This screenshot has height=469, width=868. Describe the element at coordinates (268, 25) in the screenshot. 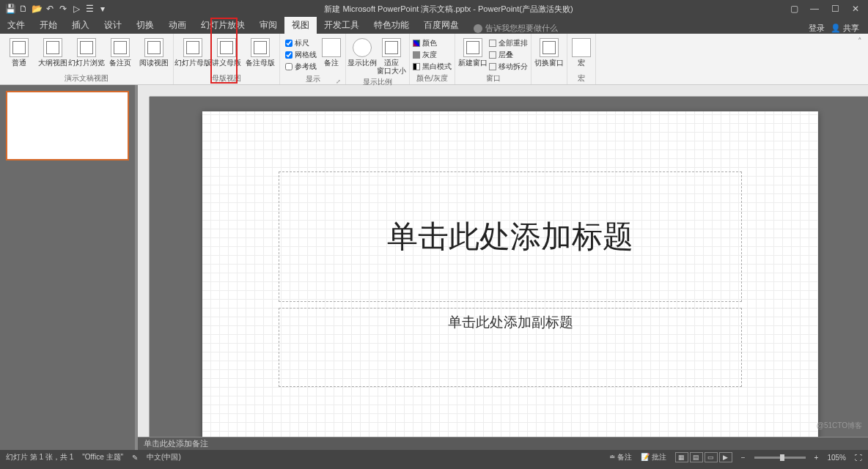

I see `tab-review: 审阅` at that location.